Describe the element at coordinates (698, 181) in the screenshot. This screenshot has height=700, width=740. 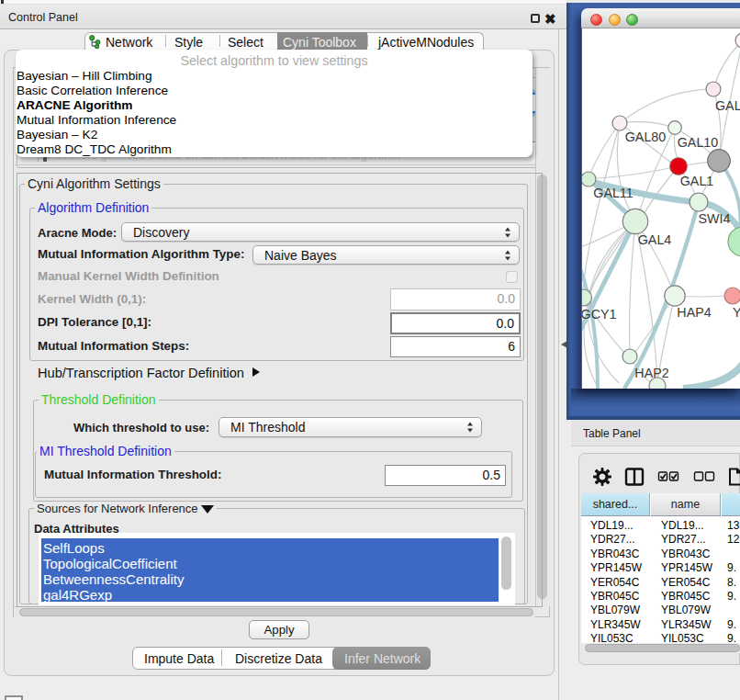
I see `svg-text: GAL1` at that location.